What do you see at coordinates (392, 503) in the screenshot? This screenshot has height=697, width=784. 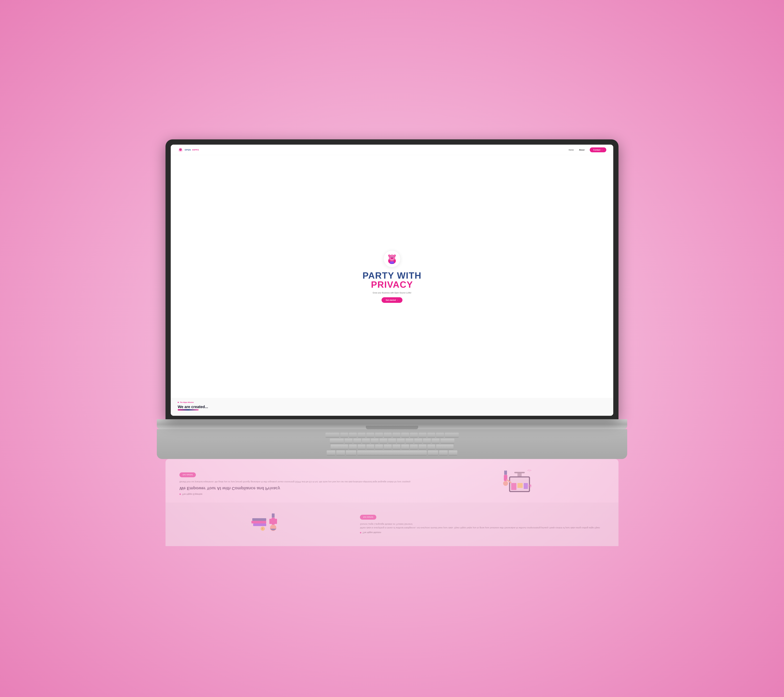 I see `reflection-screen: $ The Hippo Mission When data is everyth…` at bounding box center [392, 503].